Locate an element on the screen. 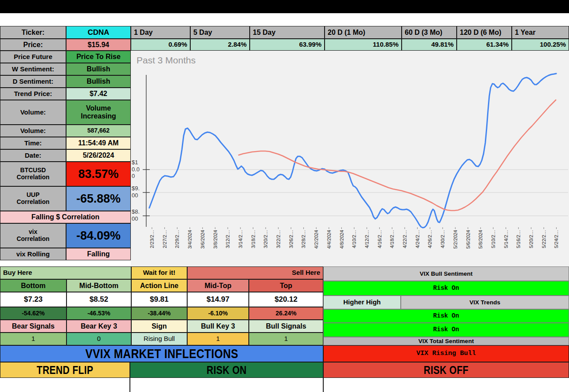  level-cell: Action Line is located at coordinates (159, 285).